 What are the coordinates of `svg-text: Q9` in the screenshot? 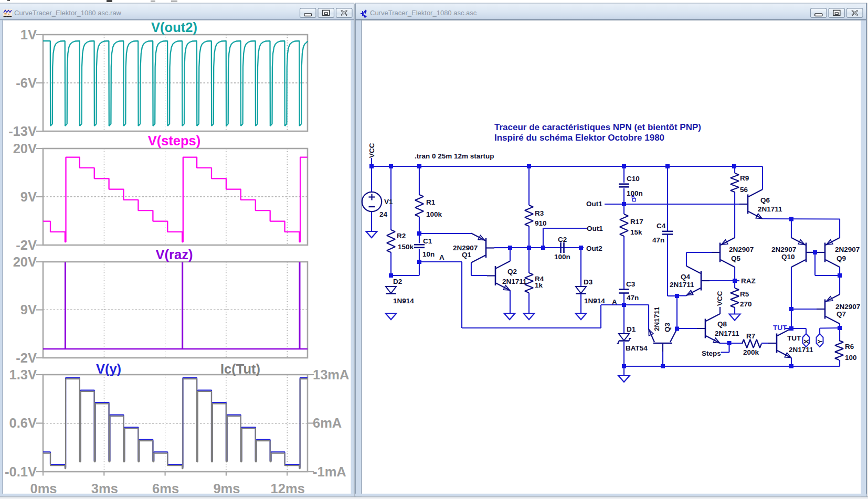 It's located at (841, 258).